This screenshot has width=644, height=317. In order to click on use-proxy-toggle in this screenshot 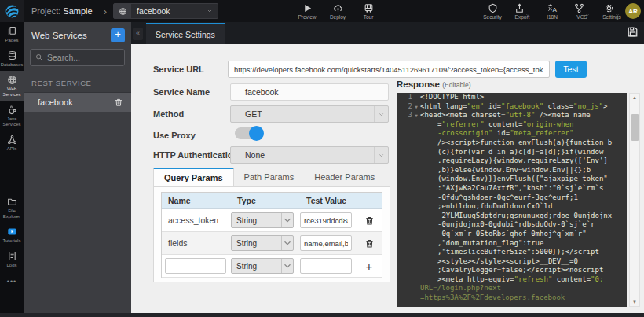, I will do `click(249, 134)`.